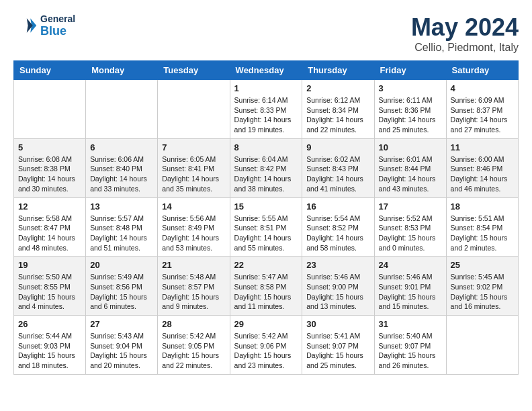  I want to click on day-number: 9, so click(338, 148).